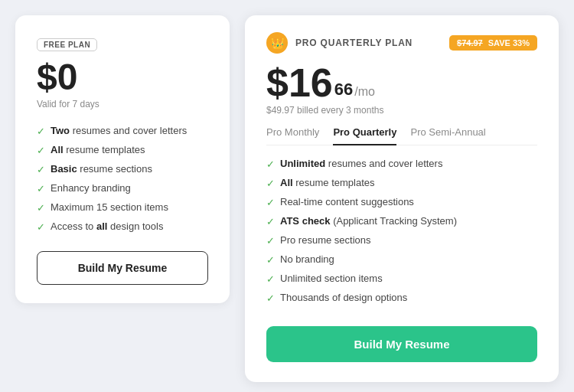  What do you see at coordinates (402, 110) in the screenshot?
I see `pro-billed-text: $49.97 billed every 3 months` at bounding box center [402, 110].